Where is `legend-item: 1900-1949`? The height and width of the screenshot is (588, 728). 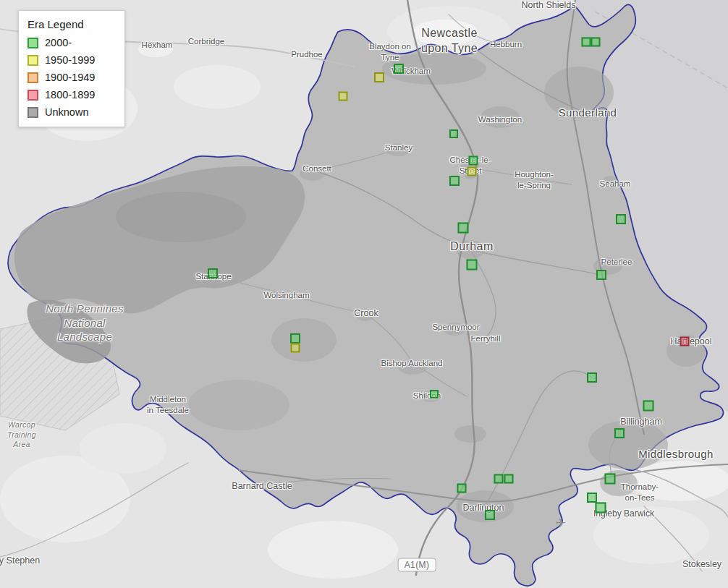 legend-item: 1900-1949 is located at coordinates (70, 77).